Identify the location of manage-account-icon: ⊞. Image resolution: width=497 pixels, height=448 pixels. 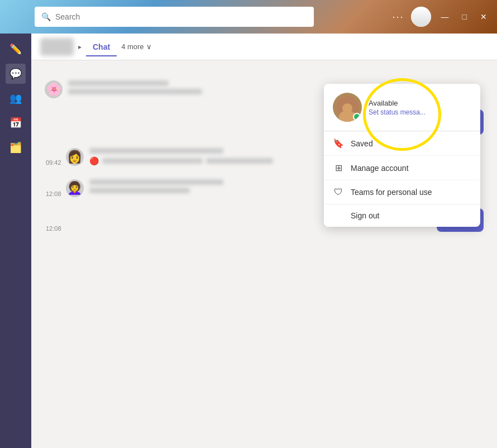
(338, 168).